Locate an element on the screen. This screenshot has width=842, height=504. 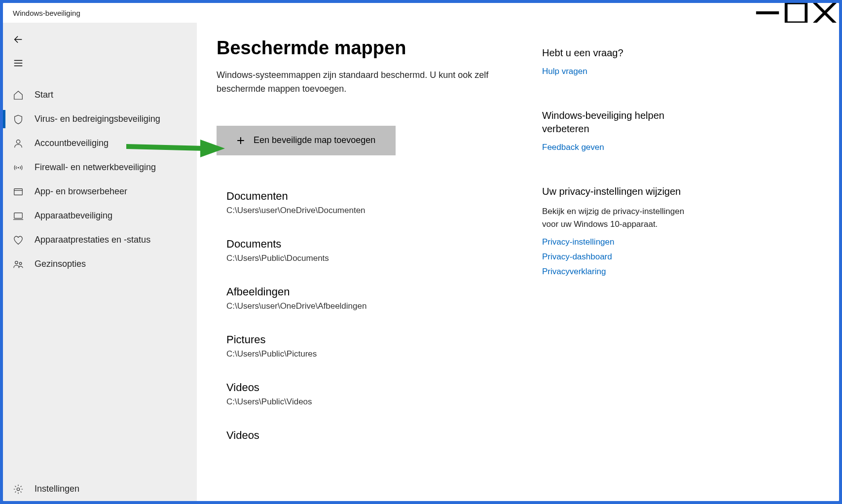
window-title: Windows-beveiliging is located at coordinates (46, 13).